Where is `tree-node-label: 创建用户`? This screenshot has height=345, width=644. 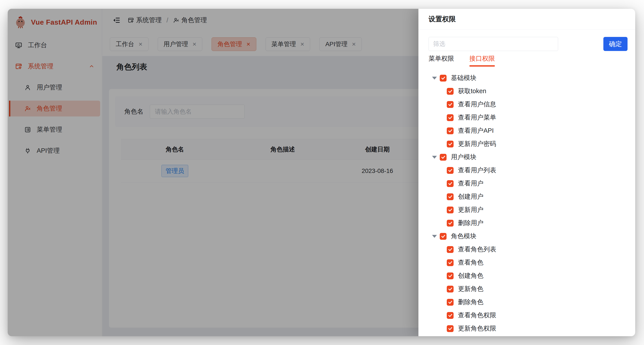
tree-node-label: 创建用户 is located at coordinates (471, 197).